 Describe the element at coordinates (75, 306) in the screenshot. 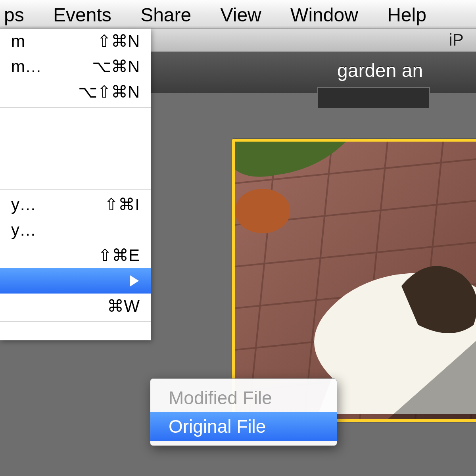

I see `menu-item-close-window: ⌘W` at that location.